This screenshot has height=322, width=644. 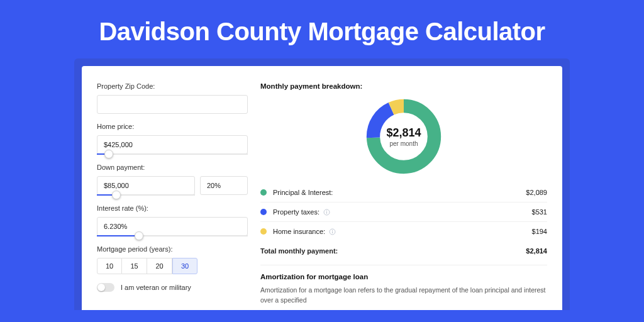 What do you see at coordinates (172, 167) in the screenshot?
I see `downpayment-label: Down payment:` at bounding box center [172, 167].